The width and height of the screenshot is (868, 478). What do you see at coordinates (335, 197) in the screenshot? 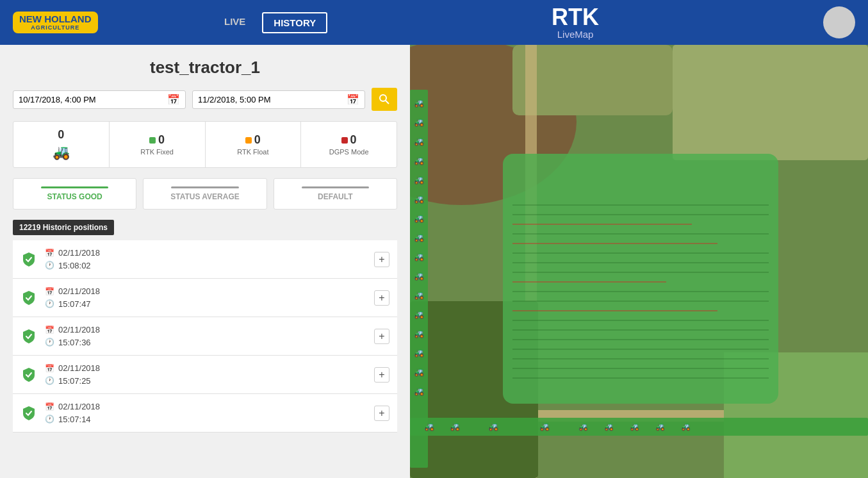
I see `filter-default-label: DEFAULT` at bounding box center [335, 197].